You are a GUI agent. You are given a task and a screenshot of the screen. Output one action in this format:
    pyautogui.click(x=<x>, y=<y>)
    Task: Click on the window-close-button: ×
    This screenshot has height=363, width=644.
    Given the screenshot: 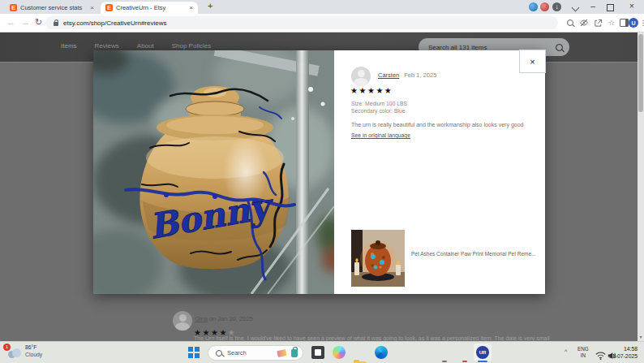 What is the action you would take?
    pyautogui.click(x=632, y=6)
    